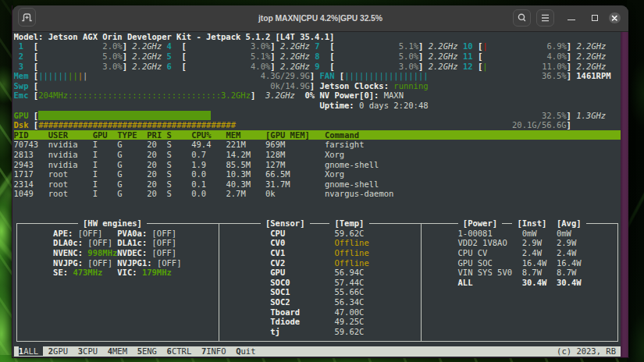  I want to click on terminal-text-segment: DLA0c:, so click(68, 243).